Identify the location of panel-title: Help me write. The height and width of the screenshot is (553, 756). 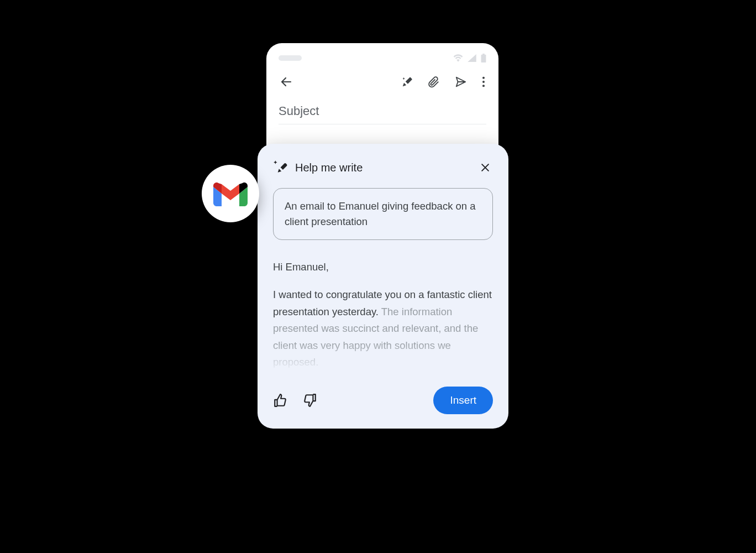
(329, 168).